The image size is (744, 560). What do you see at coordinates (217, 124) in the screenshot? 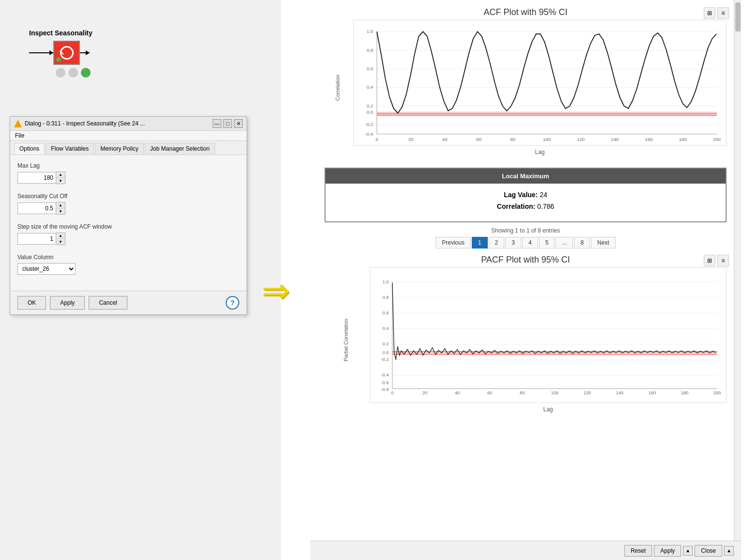
I see `minimize-button: —` at bounding box center [217, 124].